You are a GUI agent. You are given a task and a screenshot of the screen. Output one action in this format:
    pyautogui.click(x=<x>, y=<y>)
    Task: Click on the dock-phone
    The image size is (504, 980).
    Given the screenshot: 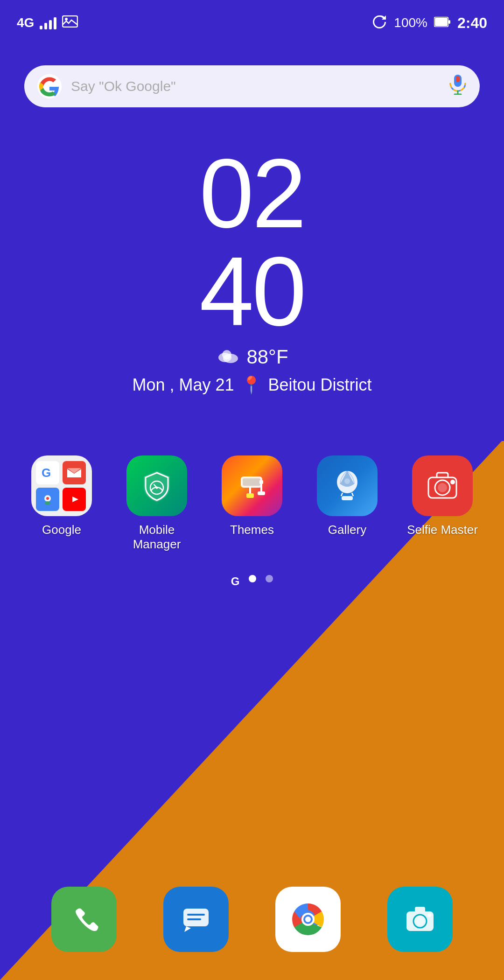 What is the action you would take?
    pyautogui.click(x=84, y=919)
    